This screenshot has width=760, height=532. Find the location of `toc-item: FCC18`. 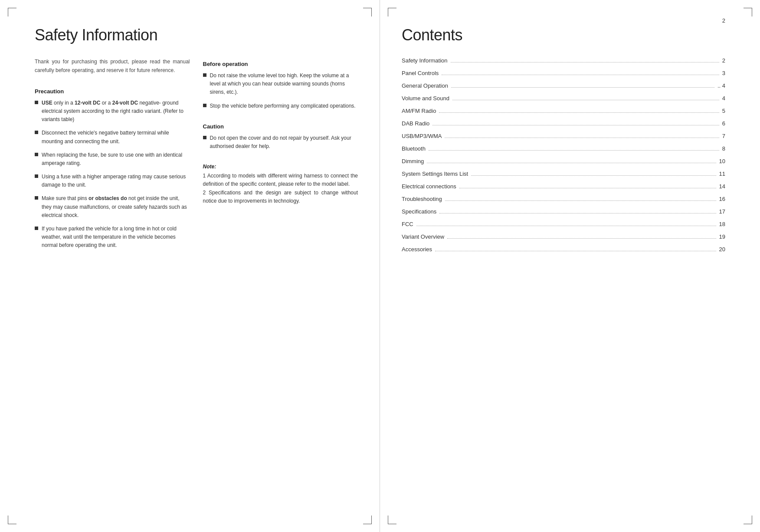

toc-item: FCC18 is located at coordinates (563, 224).